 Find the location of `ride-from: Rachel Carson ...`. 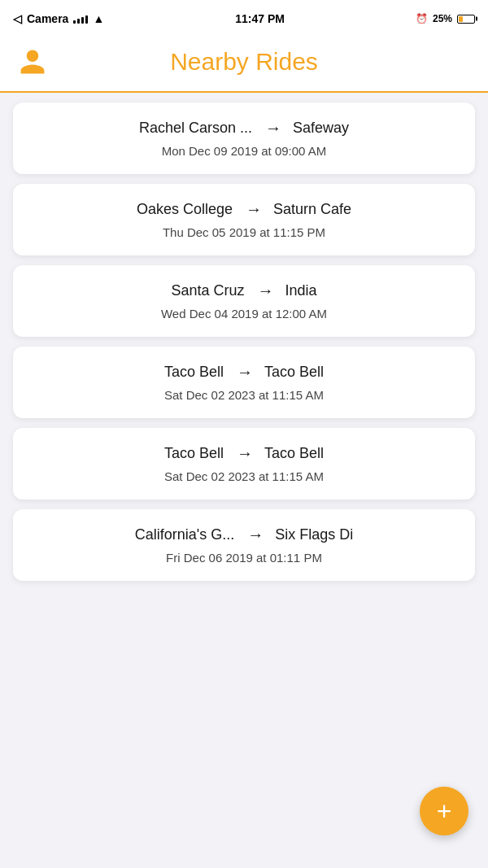

ride-from: Rachel Carson ... is located at coordinates (195, 129).